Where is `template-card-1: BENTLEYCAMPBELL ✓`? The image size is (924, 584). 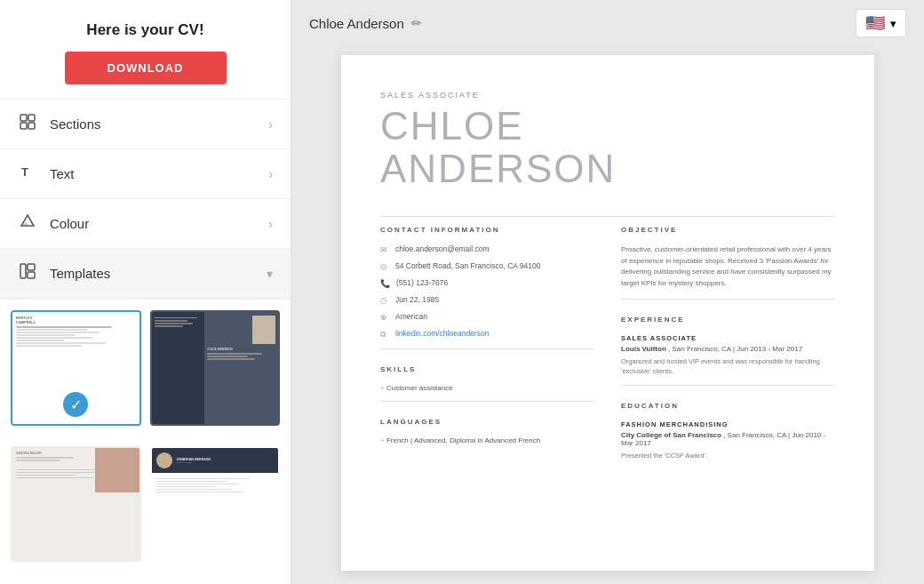
template-card-1: BENTLEYCAMPBELL ✓ is located at coordinates (76, 368).